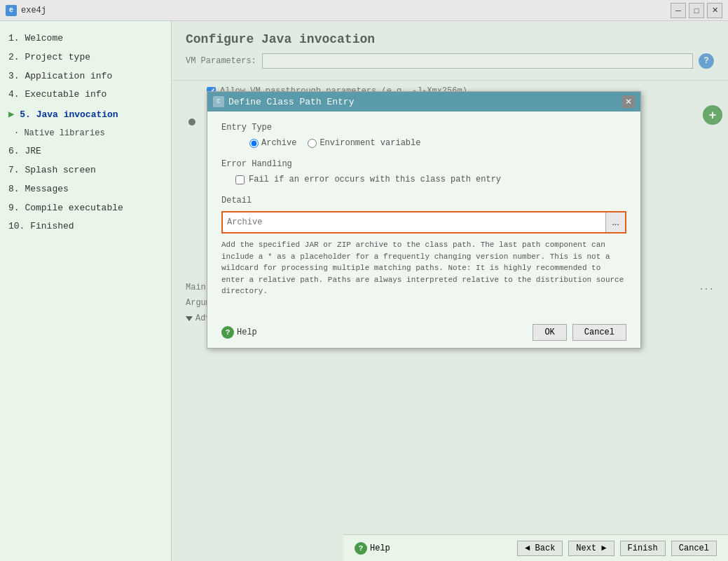 The width and height of the screenshot is (728, 561). What do you see at coordinates (715, 11) in the screenshot?
I see `close-button: ✕` at bounding box center [715, 11].